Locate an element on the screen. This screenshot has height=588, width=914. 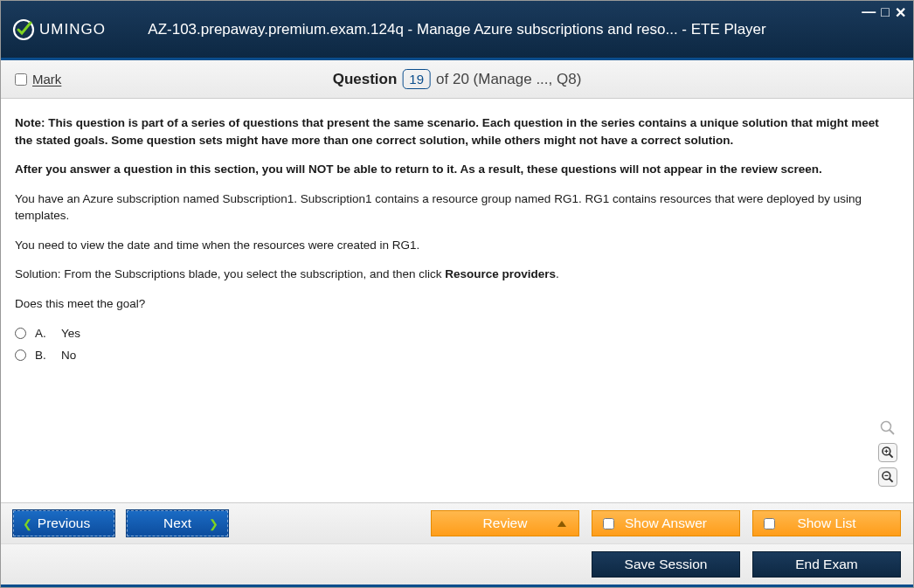
logo-check-icon is located at coordinates (24, 30).